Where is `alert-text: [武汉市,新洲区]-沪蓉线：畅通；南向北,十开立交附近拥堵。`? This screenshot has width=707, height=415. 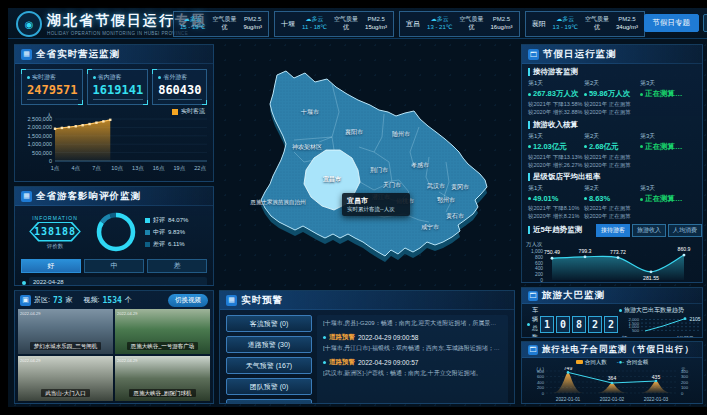 alert-text: [武汉市,新洲区]-沪蓉线：畅通；南向北,十开立交附近拥堵。 is located at coordinates (412, 374).